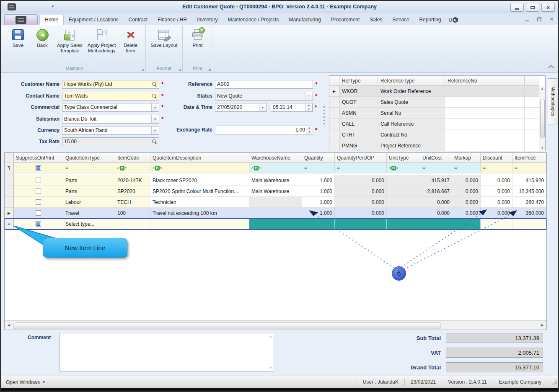 Image resolution: width=559 pixels, height=392 pixels. I want to click on cell-unitcost: 2,816.667, so click(436, 191).